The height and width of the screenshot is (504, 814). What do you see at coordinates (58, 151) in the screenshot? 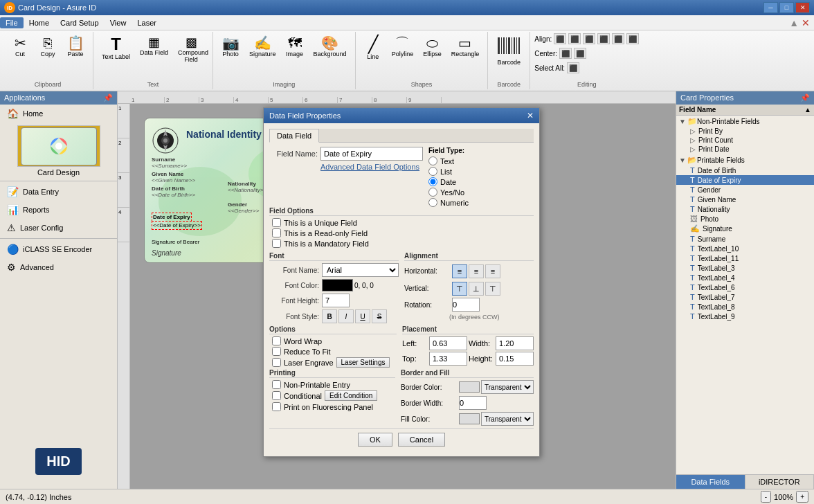
I see `sidebar-item-card-design: Card Design` at bounding box center [58, 151].